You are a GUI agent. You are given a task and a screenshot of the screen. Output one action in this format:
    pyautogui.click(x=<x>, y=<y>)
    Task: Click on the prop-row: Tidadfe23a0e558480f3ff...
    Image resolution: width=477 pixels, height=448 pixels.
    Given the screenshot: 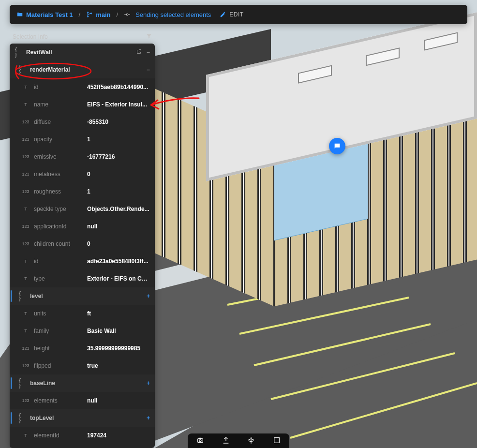 What is the action you would take?
    pyautogui.click(x=82, y=261)
    